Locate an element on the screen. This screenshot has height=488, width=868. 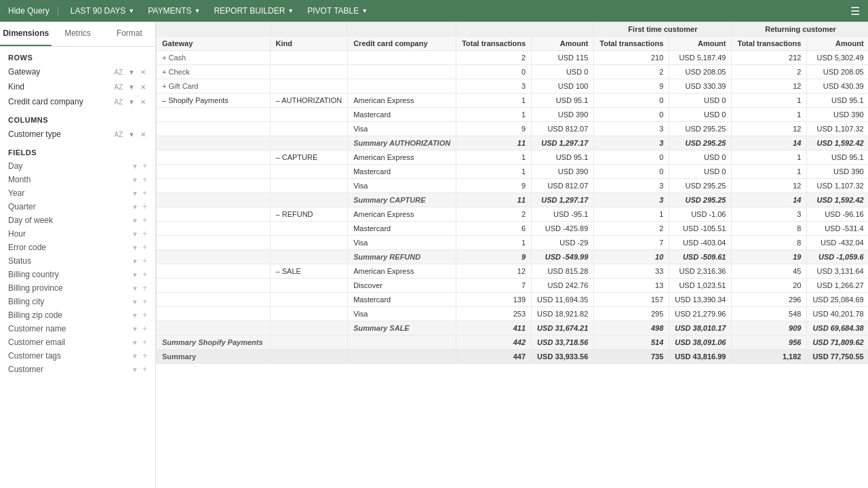
cell-ft-amount: USD 1,297.17 is located at coordinates (563, 144).